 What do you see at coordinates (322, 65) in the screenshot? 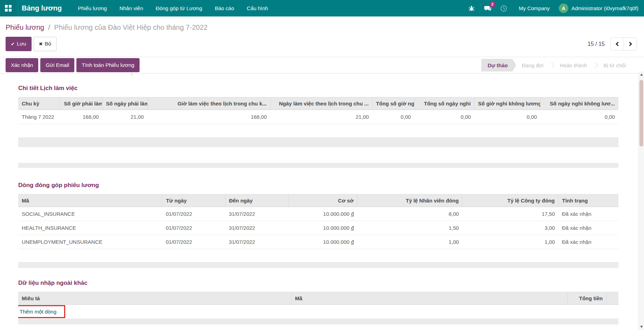
I see `action-statusbar-row: Xác nhận Gửi Email Tính toán Phiếu lương…` at bounding box center [322, 65].